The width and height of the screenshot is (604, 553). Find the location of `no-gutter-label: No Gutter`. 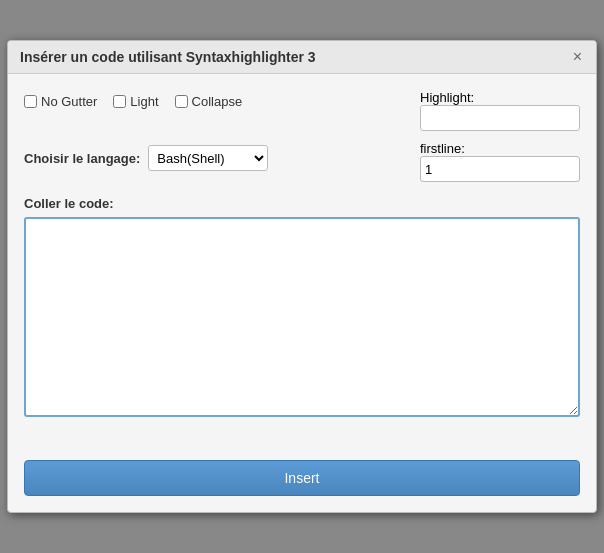

no-gutter-label: No Gutter is located at coordinates (69, 102).